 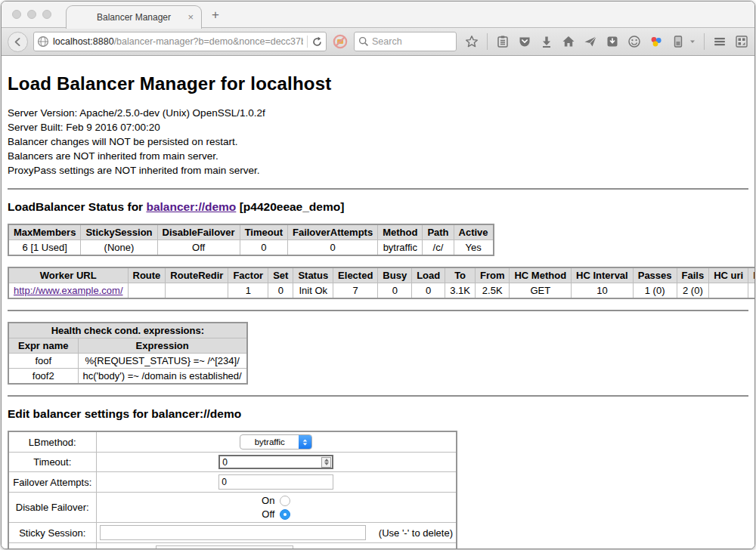 I want to click on new-tab-button: +, so click(x=215, y=15).